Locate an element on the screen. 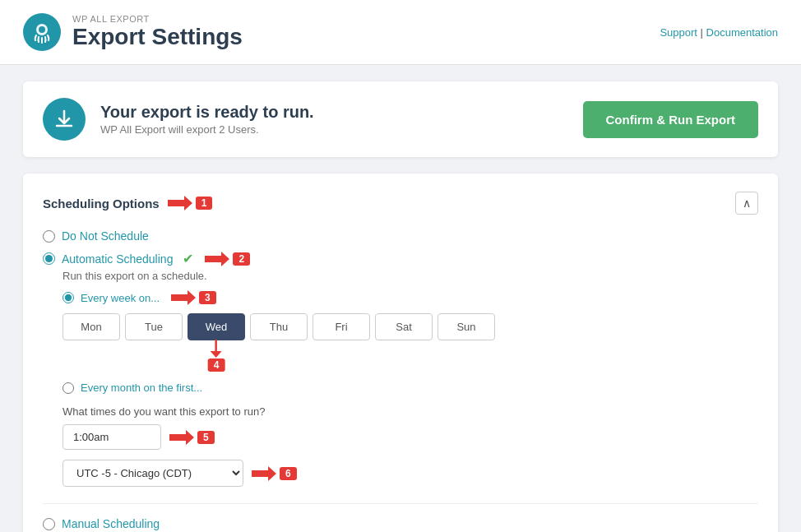 The width and height of the screenshot is (801, 532). every-month-radio is located at coordinates (68, 388).